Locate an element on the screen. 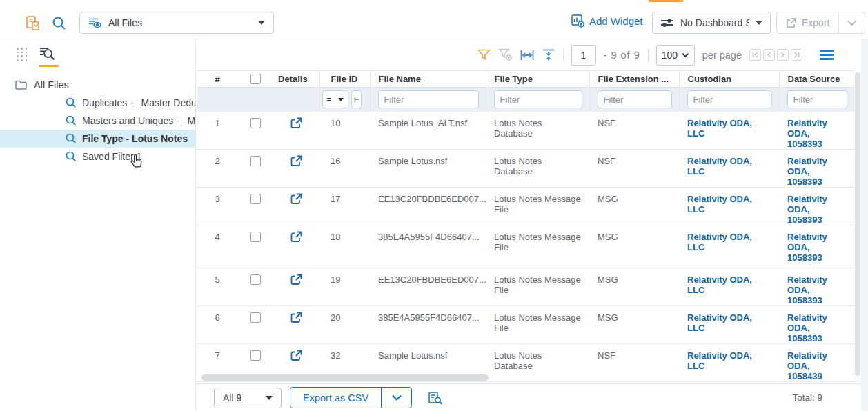  per-page-select: 100 is located at coordinates (675, 55).